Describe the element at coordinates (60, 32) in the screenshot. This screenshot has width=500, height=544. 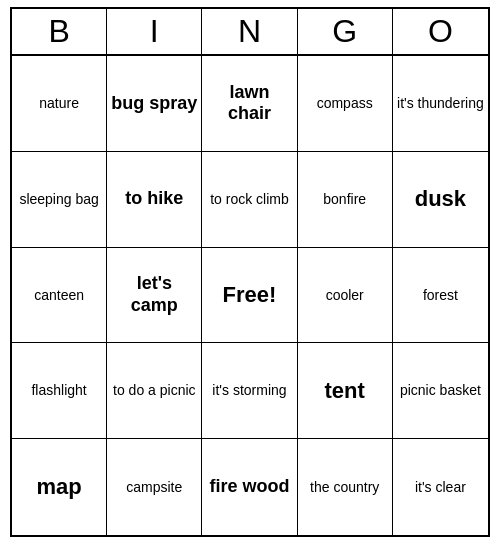
I see `header-letter-b: B` at that location.